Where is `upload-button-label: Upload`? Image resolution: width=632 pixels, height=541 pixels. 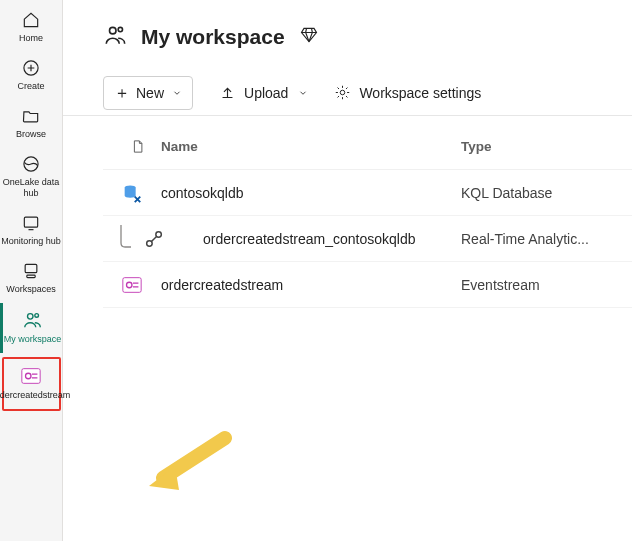
upload-button-label: Upload is located at coordinates (266, 93).